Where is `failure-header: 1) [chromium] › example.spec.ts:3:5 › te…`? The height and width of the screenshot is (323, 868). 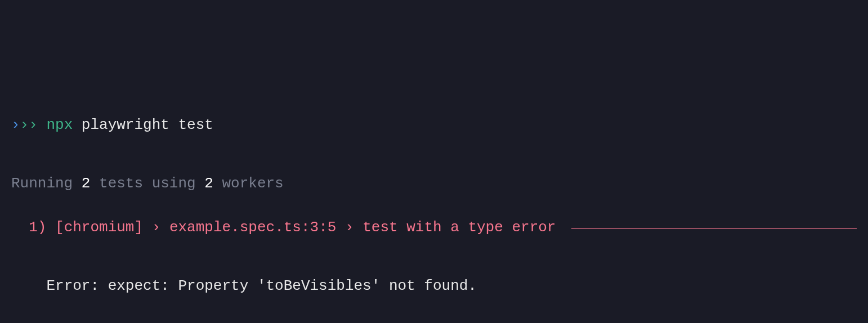 failure-header: 1) [chromium] › example.spec.ts:3:5 › te… is located at coordinates (434, 227).